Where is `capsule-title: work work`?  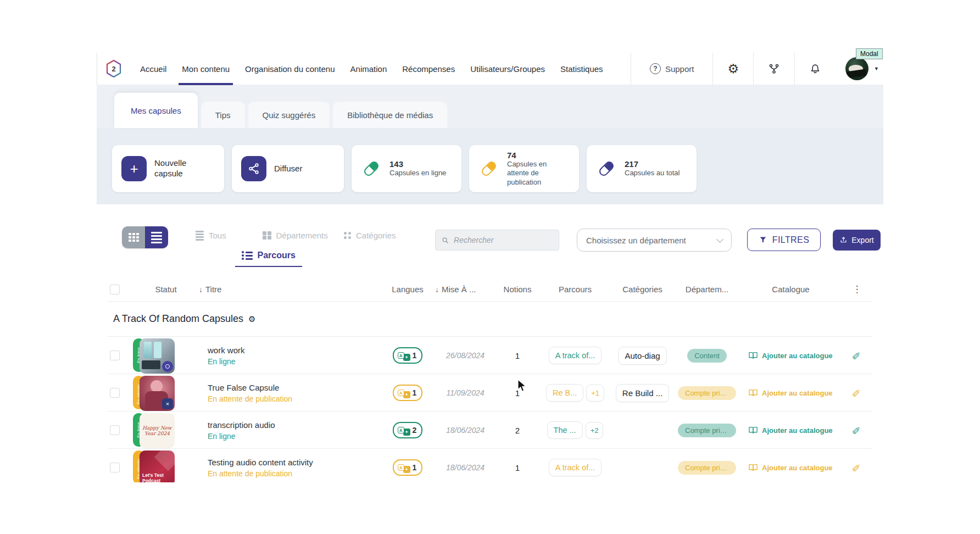
capsule-title: work work is located at coordinates (226, 351).